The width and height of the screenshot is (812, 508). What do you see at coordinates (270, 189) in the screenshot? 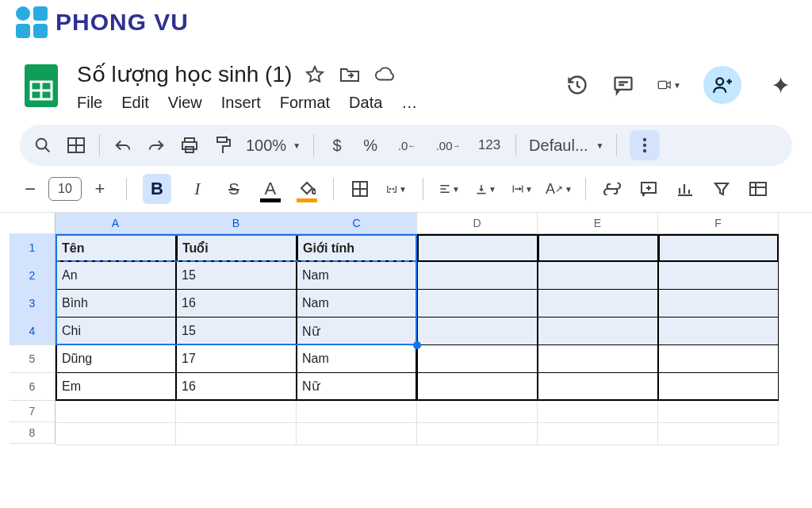
I see `text-color-button: A` at bounding box center [270, 189].